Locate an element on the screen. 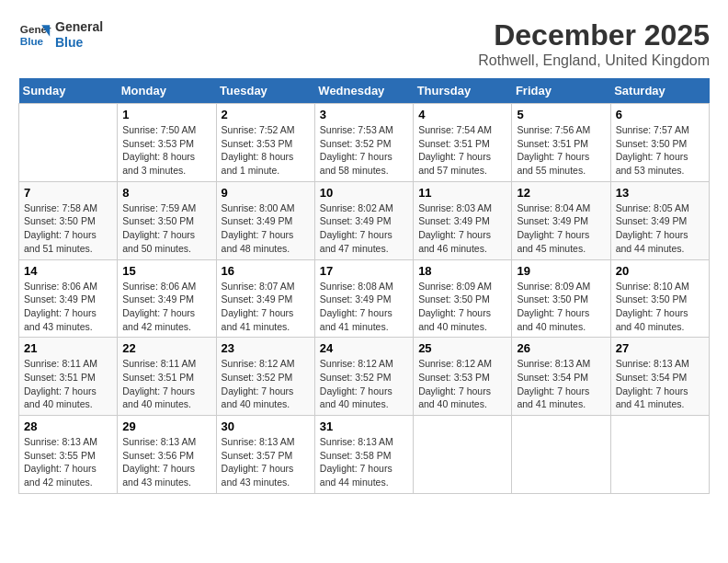 This screenshot has width=728, height=563. calendar-cell: 8Sunrise: 7:59 AMSunset: 3:50 PMDaylight… is located at coordinates (167, 221).